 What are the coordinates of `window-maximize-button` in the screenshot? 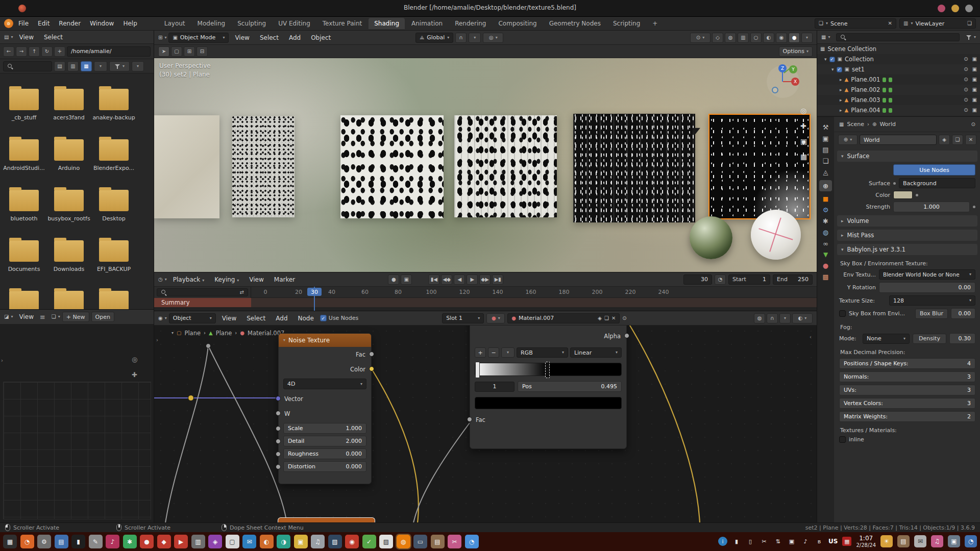 It's located at (955, 8).